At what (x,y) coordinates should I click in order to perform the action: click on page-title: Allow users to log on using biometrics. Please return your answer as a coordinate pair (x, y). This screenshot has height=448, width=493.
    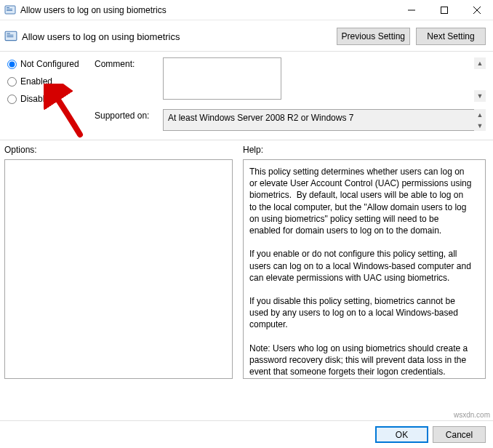
    Looking at the image, I should click on (176, 36).